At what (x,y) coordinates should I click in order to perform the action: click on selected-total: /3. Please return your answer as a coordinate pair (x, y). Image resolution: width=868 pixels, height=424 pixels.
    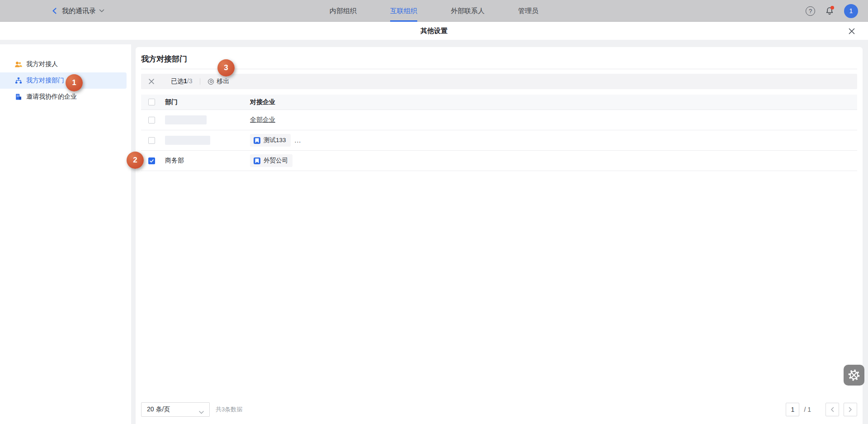
    Looking at the image, I should click on (190, 81).